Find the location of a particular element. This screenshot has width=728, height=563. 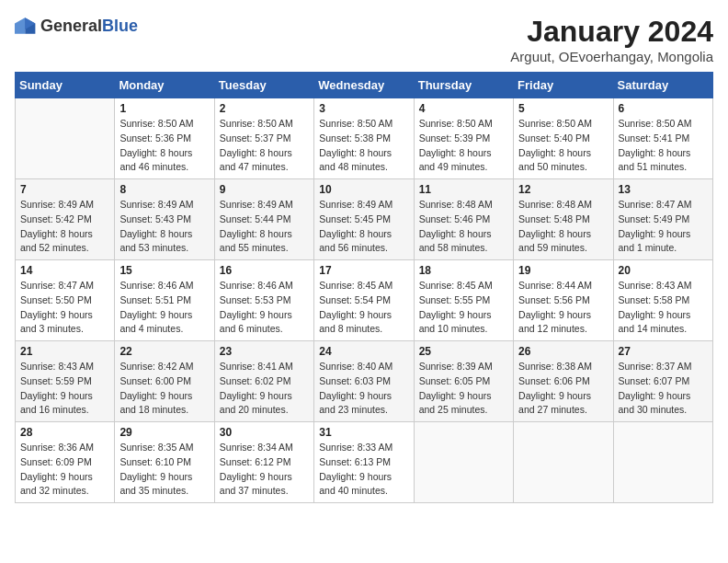

day-info: Sunrise: 8:44 AMSunset: 5:56 PMDaylight:… is located at coordinates (563, 307).